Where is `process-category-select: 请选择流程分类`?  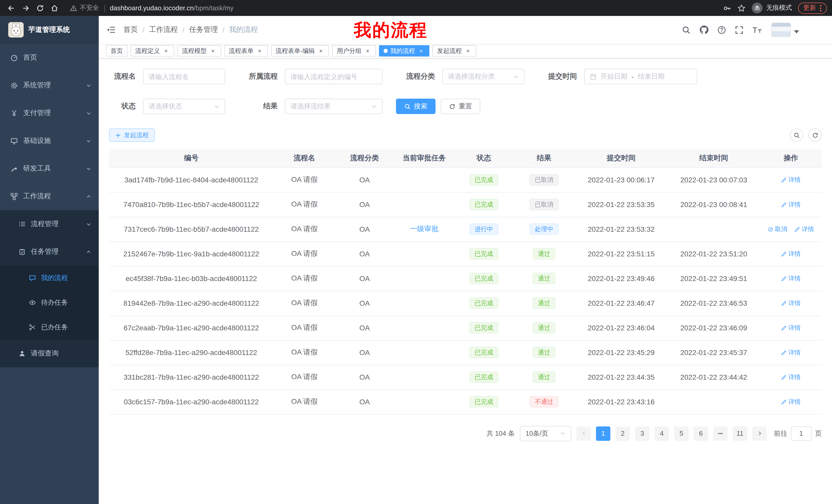
process-category-select: 请选择流程分类 is located at coordinates (484, 77).